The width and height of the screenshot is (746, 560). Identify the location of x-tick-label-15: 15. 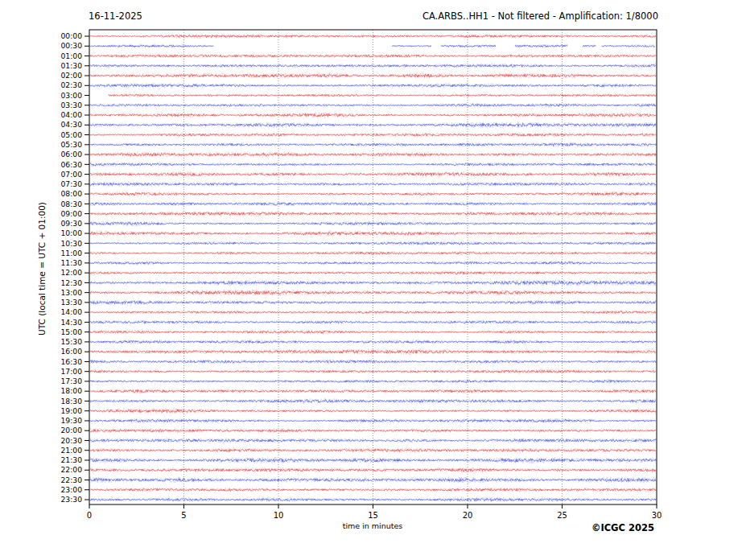
(373, 515).